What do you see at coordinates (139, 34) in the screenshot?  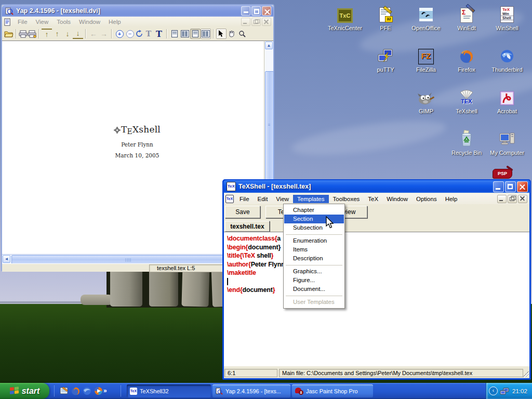 I see `refresh-icon` at bounding box center [139, 34].